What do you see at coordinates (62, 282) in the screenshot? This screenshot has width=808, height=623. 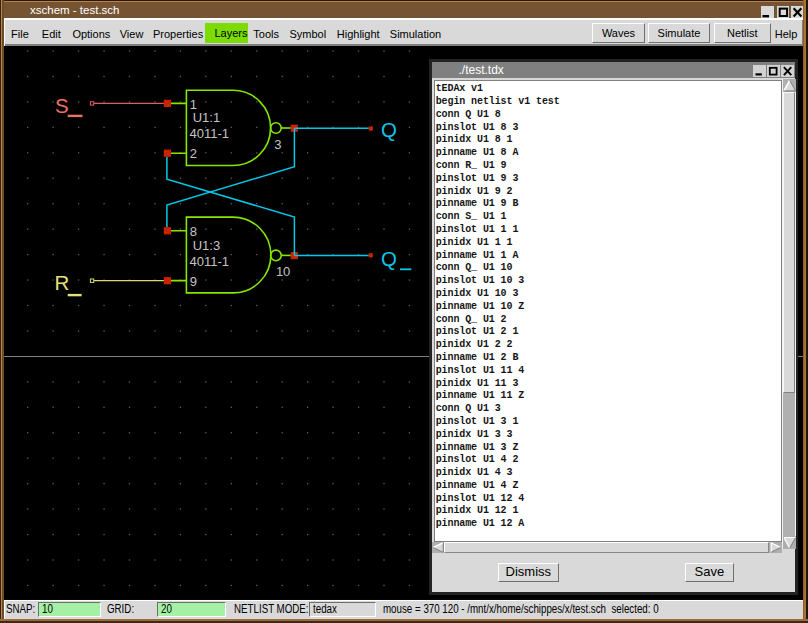 I see `svg-text: R` at bounding box center [62, 282].